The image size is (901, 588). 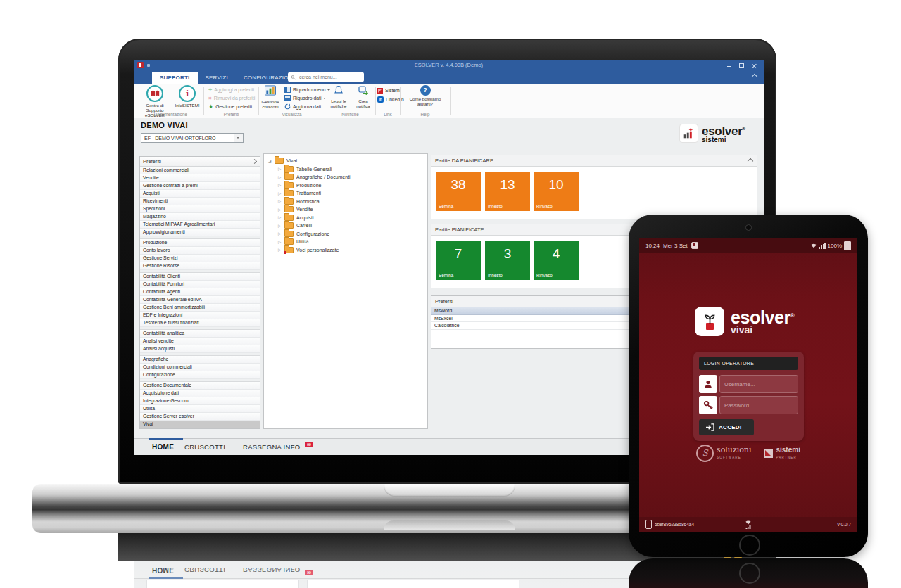 I want to click on tab-supporti: SUPPORTI, so click(x=175, y=77).